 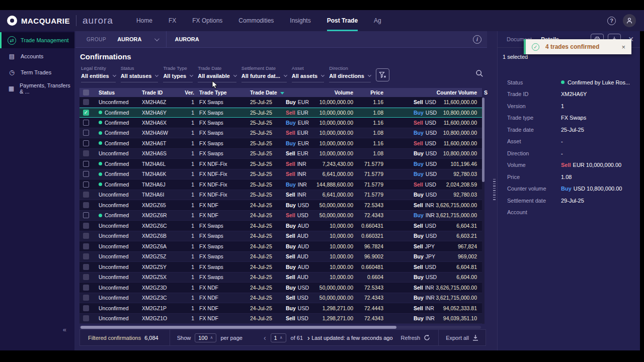 What do you see at coordinates (115, 93) in the screenshot?
I see `col-status: Status` at bounding box center [115, 93].